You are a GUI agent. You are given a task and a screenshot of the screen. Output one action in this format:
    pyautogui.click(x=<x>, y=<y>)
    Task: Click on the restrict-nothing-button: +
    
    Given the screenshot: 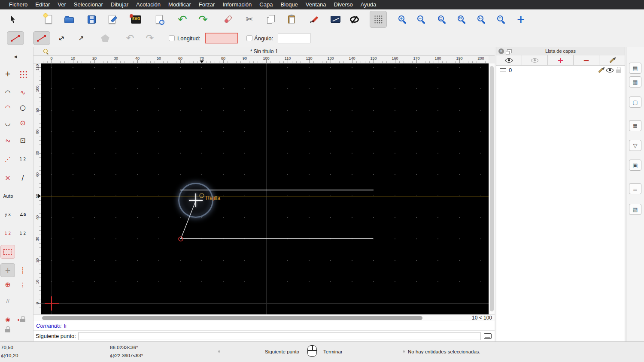 What is the action you would take?
    pyautogui.click(x=8, y=270)
    